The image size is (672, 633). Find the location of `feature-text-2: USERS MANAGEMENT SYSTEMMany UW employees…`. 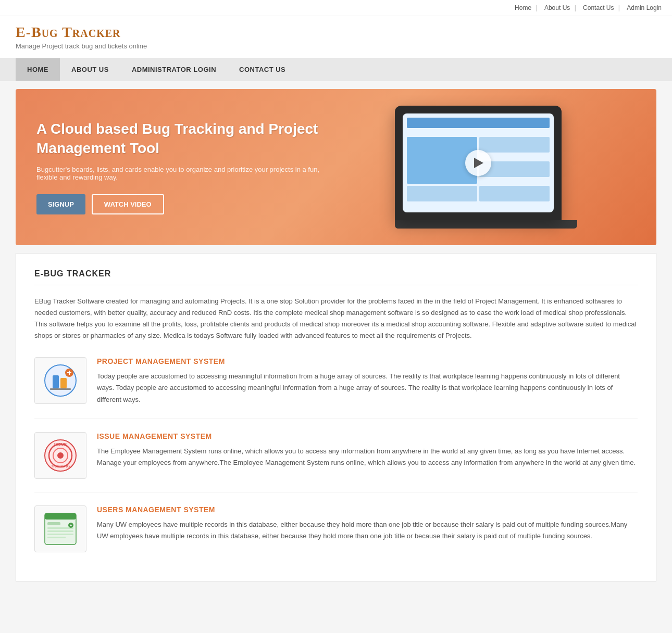

feature-text-2: USERS MANAGEMENT SYSTEMMany UW employees… is located at coordinates (367, 524).